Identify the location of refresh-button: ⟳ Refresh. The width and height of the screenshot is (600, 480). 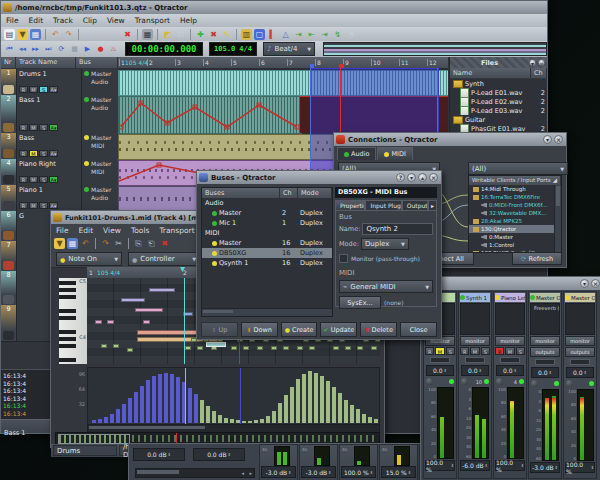
(537, 258).